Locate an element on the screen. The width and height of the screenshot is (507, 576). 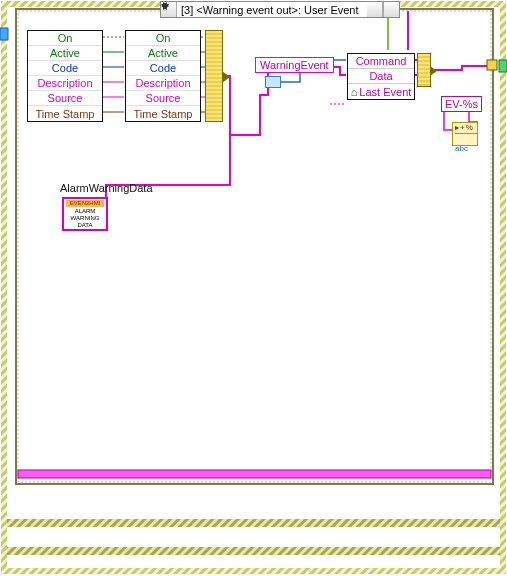
command-bundle-cluster: CommandData⌂Last Event is located at coordinates (381, 76).